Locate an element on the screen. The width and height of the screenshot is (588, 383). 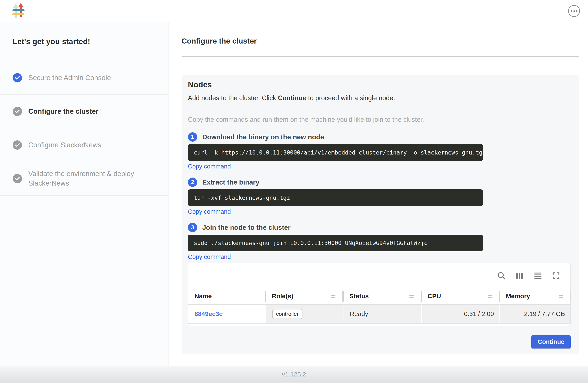
join-step-2: 2 Extract the binary tar -xvf slackernew… is located at coordinates (379, 196).